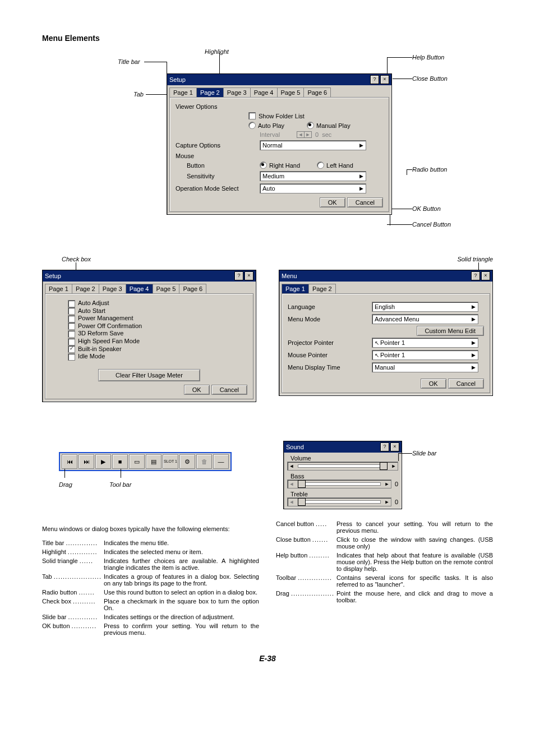 This screenshot has width=535, height=756. What do you see at coordinates (425, 319) in the screenshot?
I see `menu-mode-select: Advanced Menu▶` at bounding box center [425, 319].